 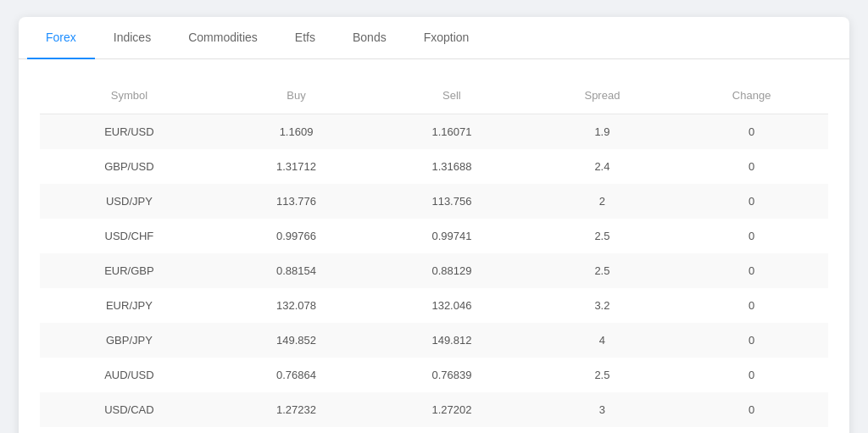 I want to click on tab-forex: Forex, so click(x=61, y=38).